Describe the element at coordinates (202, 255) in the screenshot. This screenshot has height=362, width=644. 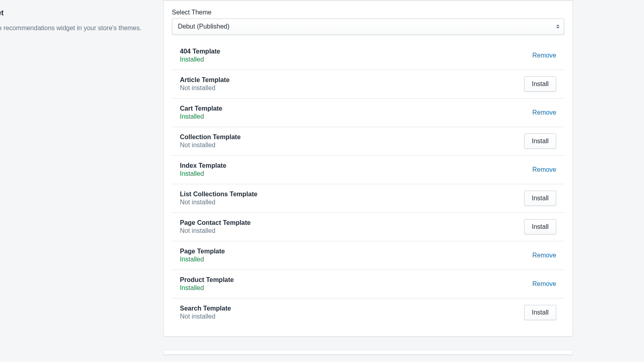
I see `template-info: Page TemplateInstalled` at that location.